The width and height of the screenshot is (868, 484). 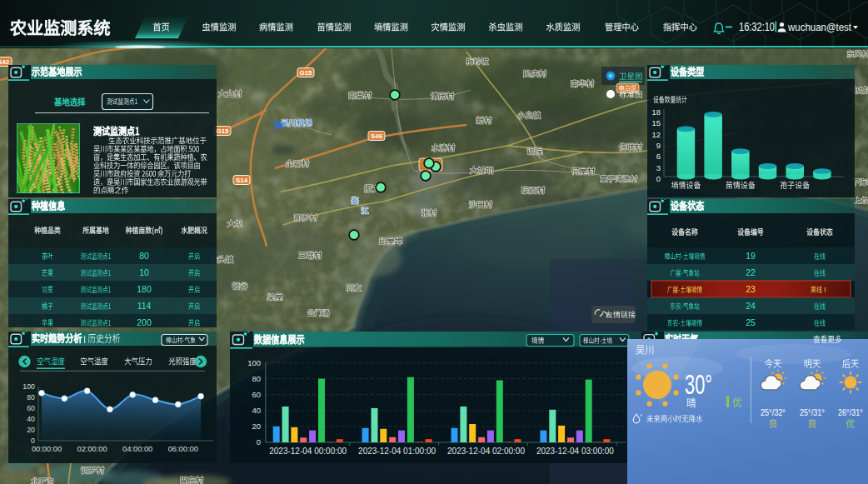 I want to click on svg-text: 180, so click(x=144, y=289).